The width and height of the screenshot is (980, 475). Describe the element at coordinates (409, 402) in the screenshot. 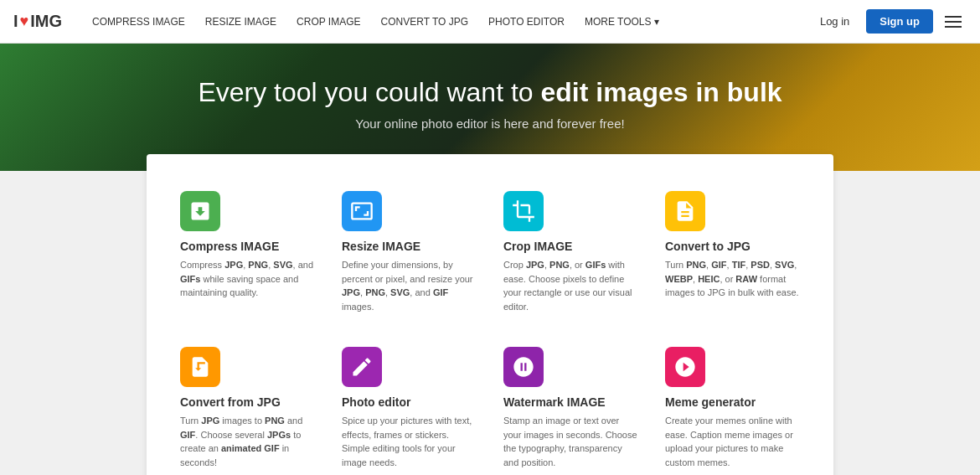

I see `tool-title-photo-editor: Photo editor` at that location.